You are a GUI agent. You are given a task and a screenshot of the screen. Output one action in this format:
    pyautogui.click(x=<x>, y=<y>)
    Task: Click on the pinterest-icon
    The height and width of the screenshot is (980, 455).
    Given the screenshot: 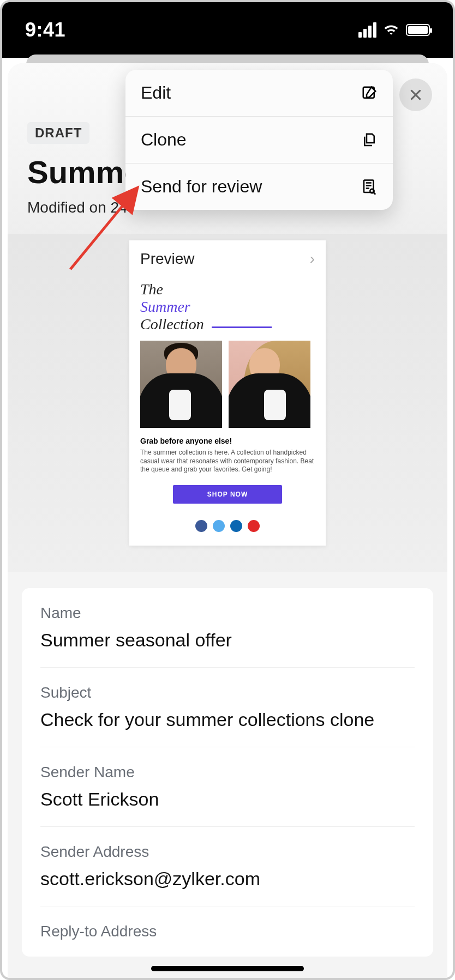 What is the action you would take?
    pyautogui.click(x=254, y=526)
    